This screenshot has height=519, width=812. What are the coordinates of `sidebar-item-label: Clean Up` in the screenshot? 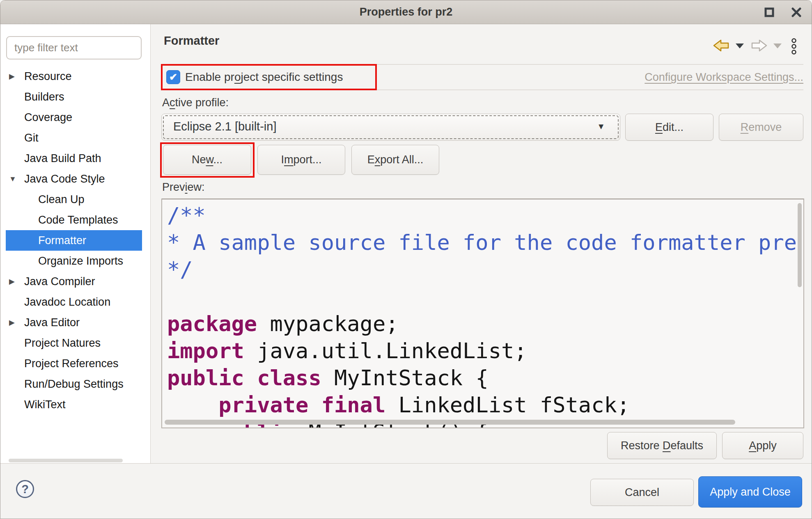 It's located at (62, 199).